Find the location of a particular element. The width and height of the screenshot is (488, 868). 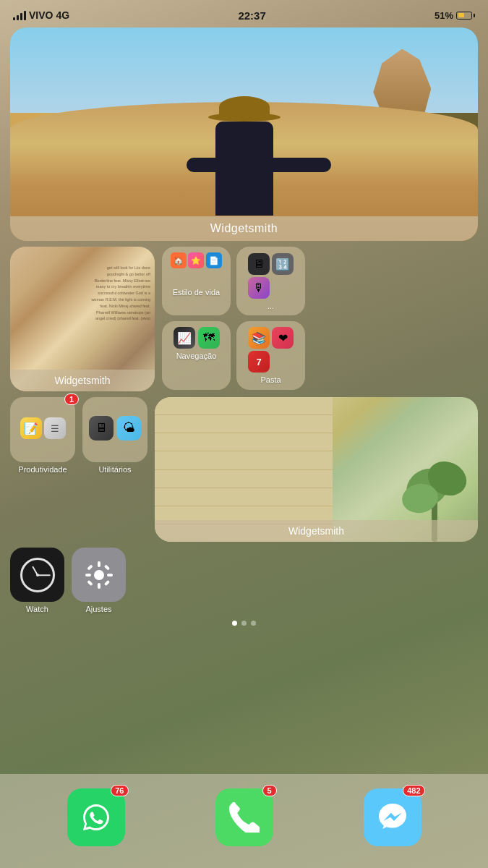

screenmirror-icon: 🖥 is located at coordinates (101, 428).